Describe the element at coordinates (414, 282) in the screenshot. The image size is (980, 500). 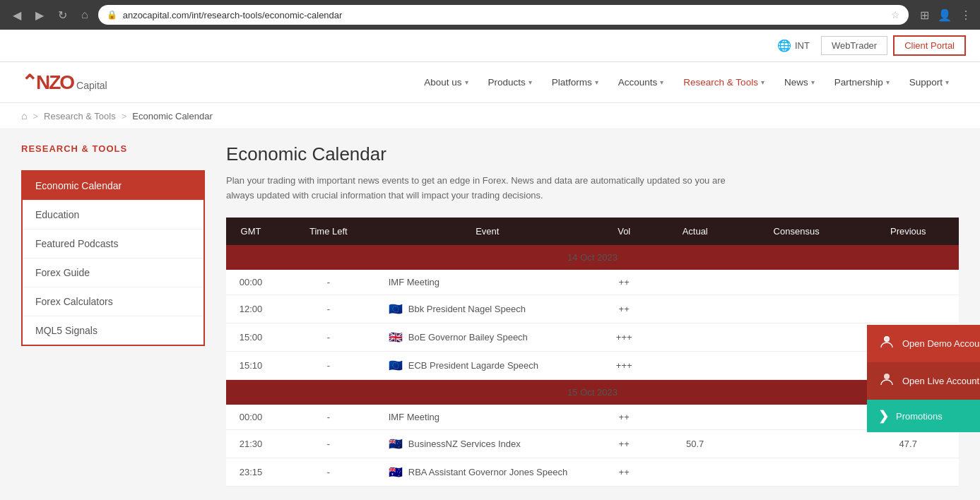
I see `event-name: IMF Meeting` at that location.